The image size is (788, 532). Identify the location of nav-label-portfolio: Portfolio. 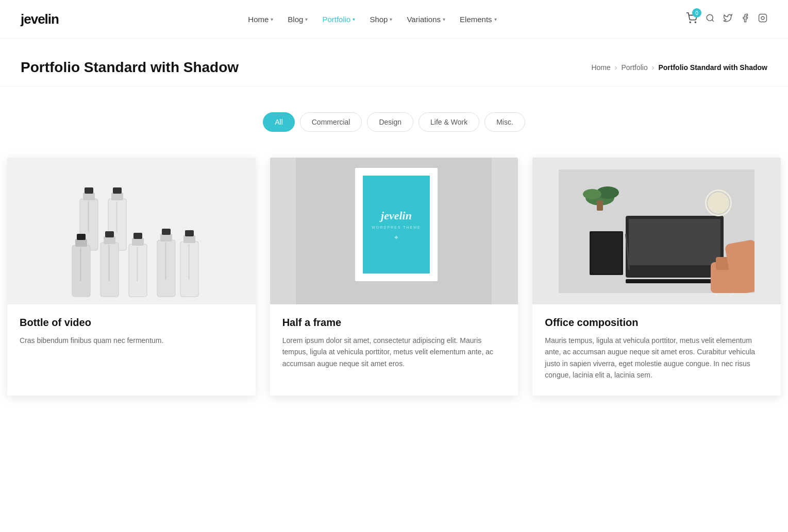
(336, 20).